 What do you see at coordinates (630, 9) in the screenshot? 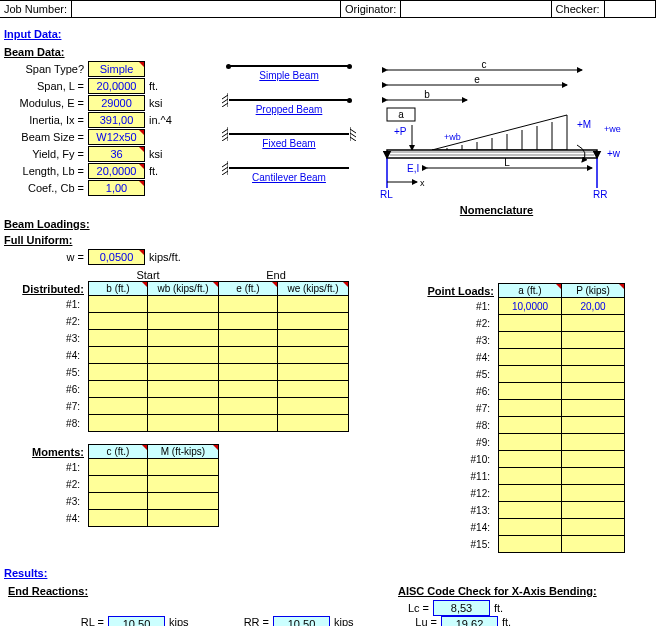
I see `checker-value` at bounding box center [630, 9].